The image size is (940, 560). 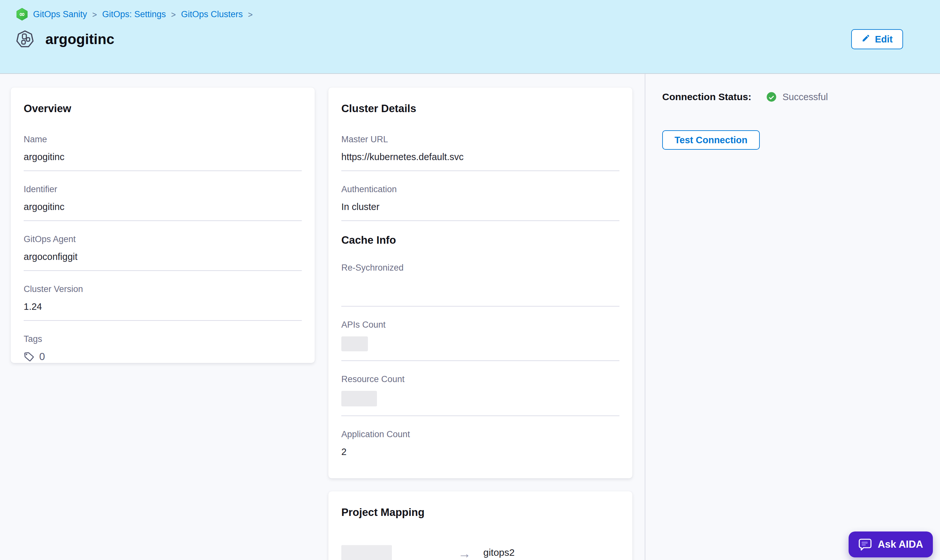 I want to click on field-label-resource-count: Resource Count, so click(x=480, y=379).